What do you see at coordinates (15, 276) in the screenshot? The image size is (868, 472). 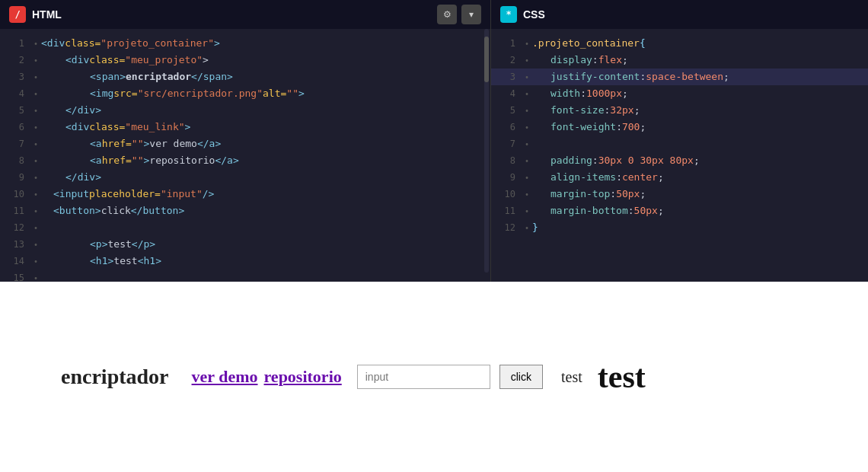 I see `line-number: 15` at bounding box center [15, 276].